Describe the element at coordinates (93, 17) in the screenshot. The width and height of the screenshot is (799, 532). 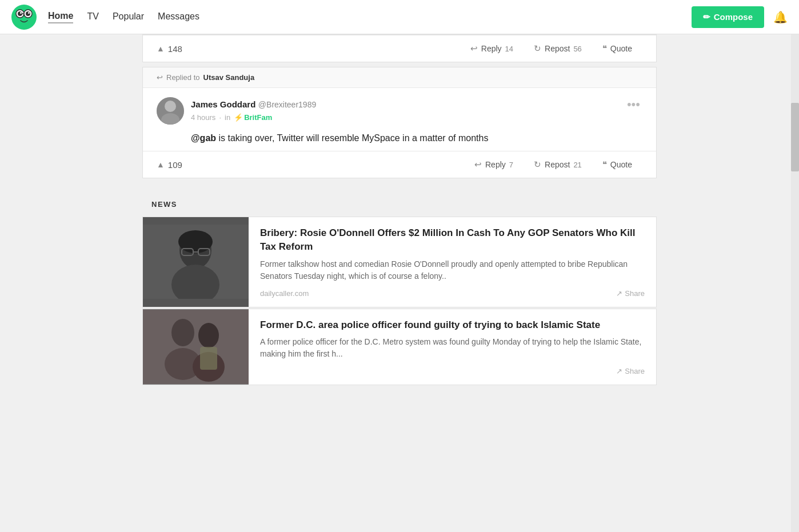
I see `nav-tv: TV` at that location.